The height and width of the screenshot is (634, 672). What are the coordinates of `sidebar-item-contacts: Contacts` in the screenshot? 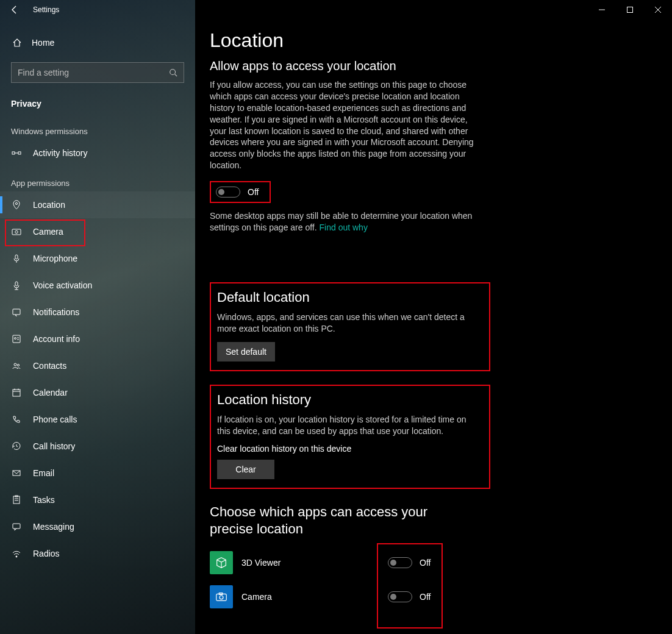 It's located at (98, 366).